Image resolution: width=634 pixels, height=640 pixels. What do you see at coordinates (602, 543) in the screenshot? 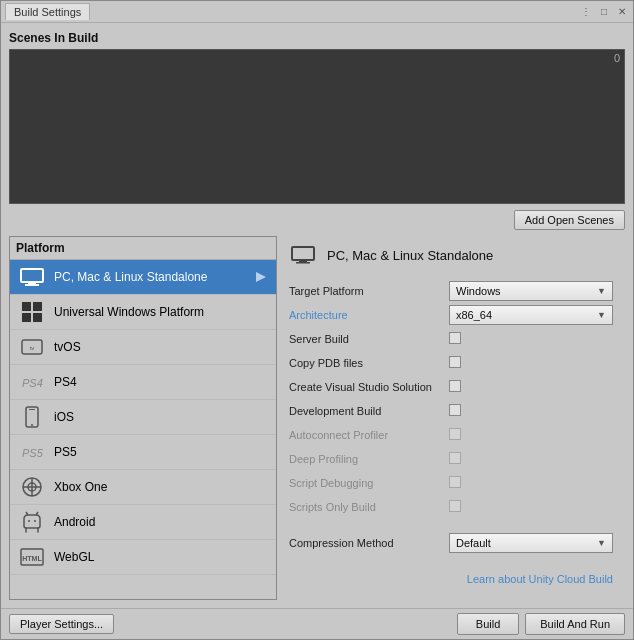
I see `compression-dropdown-arrow: ▼` at bounding box center [602, 543].